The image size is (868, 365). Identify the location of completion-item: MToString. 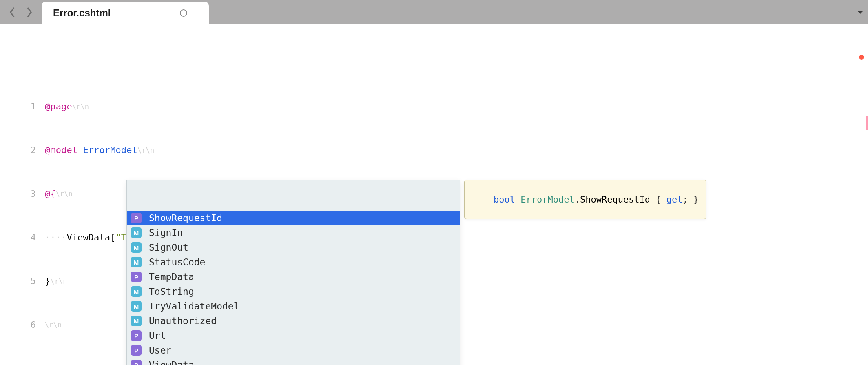
(293, 292).